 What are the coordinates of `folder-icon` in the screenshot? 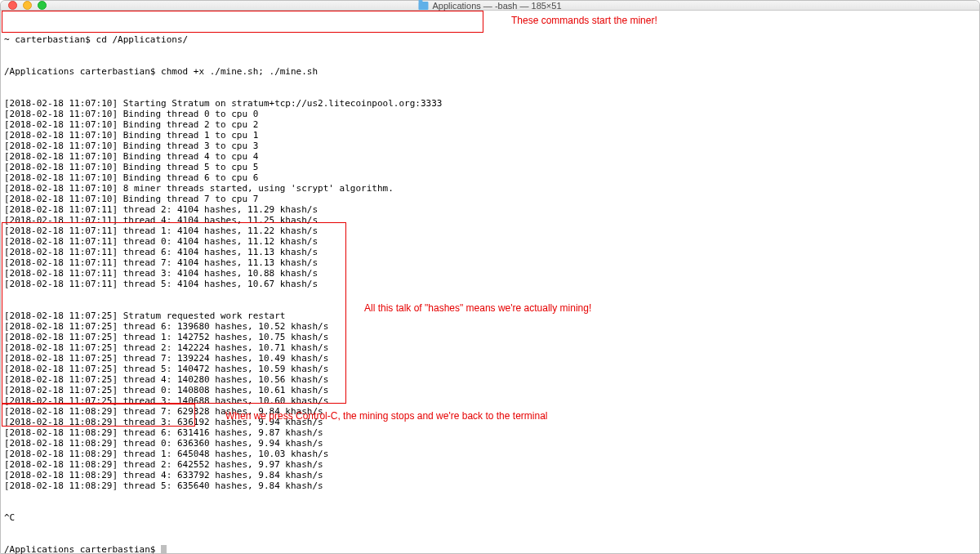 It's located at (423, 6).